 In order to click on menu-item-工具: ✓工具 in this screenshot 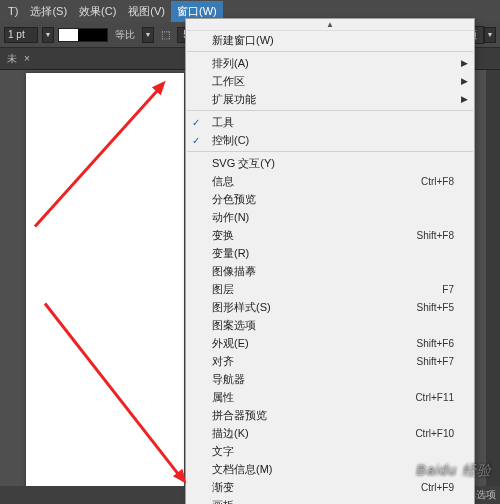, I will do `click(330, 122)`.